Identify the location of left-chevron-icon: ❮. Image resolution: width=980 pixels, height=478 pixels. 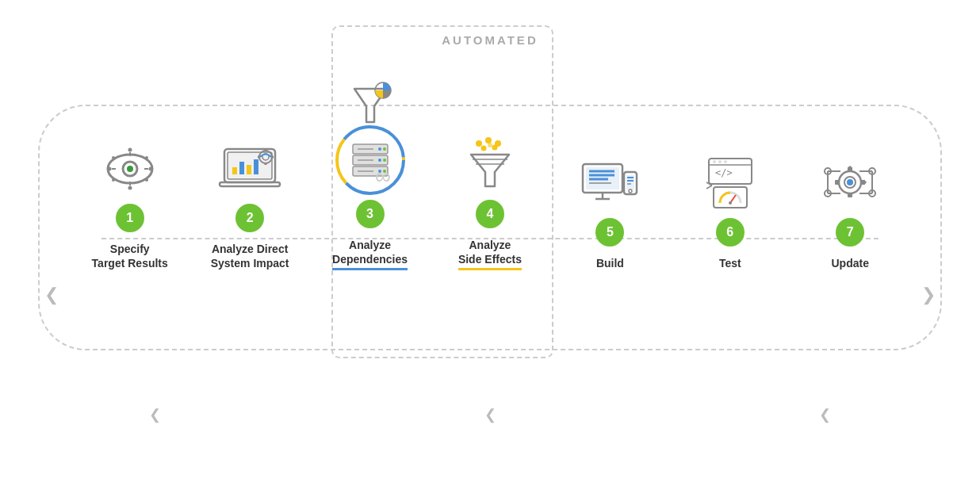
(52, 295).